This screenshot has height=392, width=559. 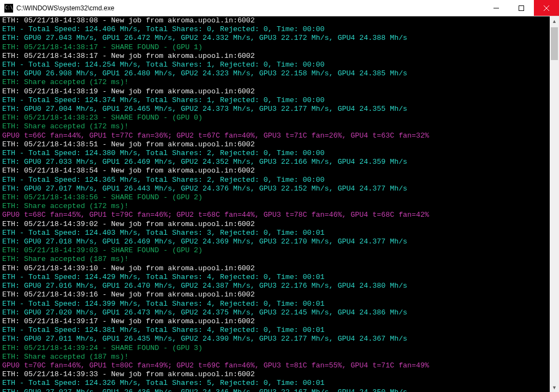 I want to click on close-icon, so click(x=546, y=8).